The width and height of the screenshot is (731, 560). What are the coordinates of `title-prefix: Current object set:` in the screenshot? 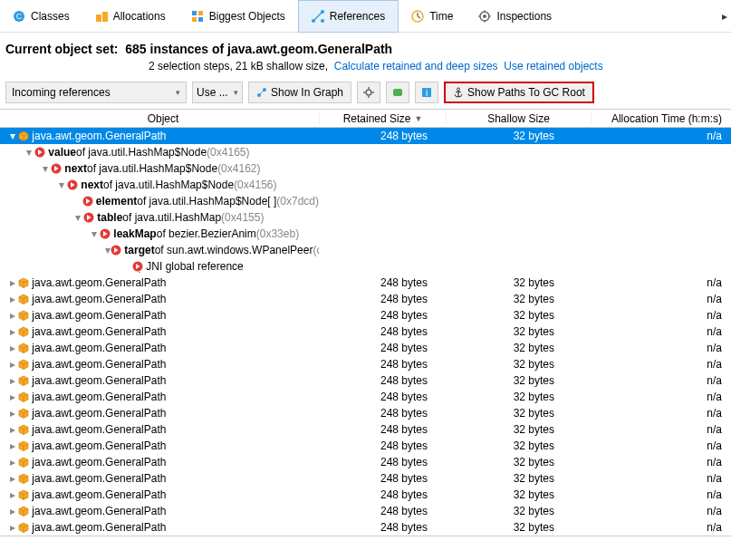 It's located at (62, 49).